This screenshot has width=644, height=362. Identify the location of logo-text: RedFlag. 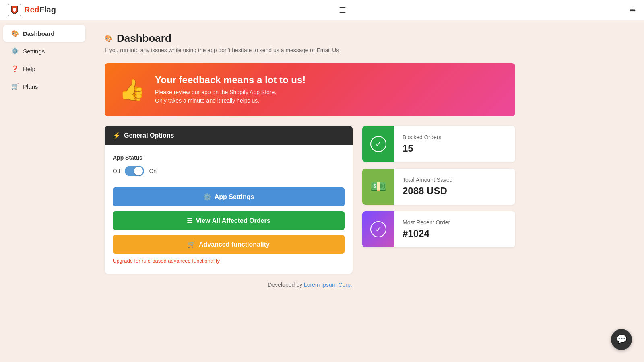
(40, 10).